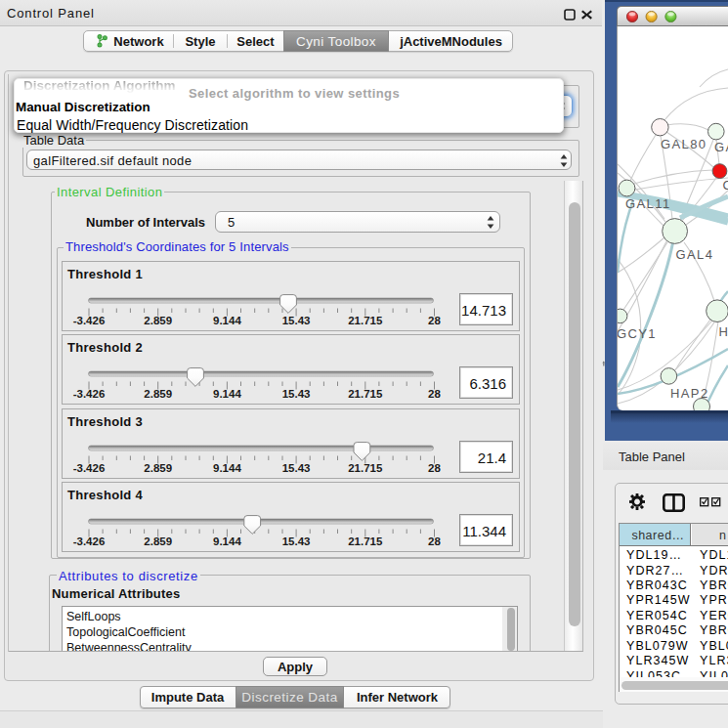 Image resolution: width=728 pixels, height=728 pixels. I want to click on svg-text: HAP2, so click(690, 393).